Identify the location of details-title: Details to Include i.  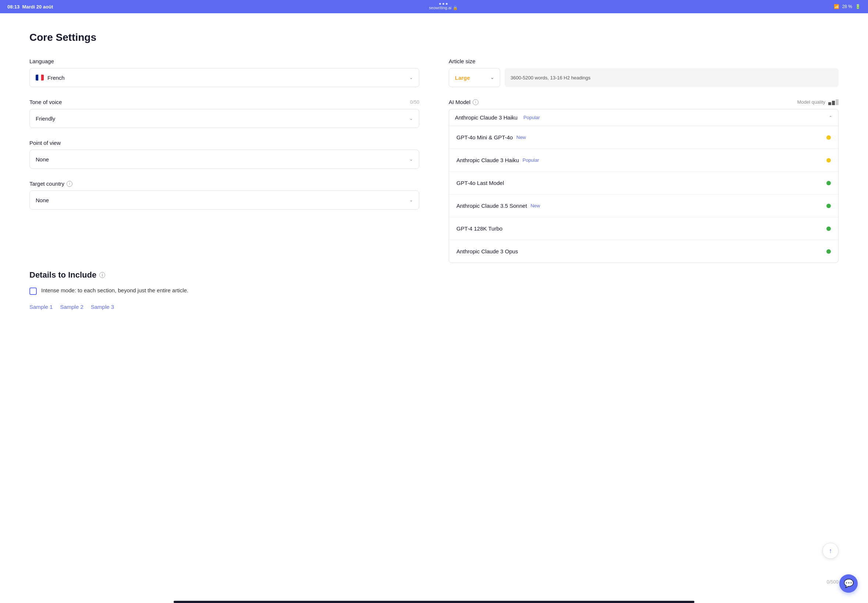
(434, 275).